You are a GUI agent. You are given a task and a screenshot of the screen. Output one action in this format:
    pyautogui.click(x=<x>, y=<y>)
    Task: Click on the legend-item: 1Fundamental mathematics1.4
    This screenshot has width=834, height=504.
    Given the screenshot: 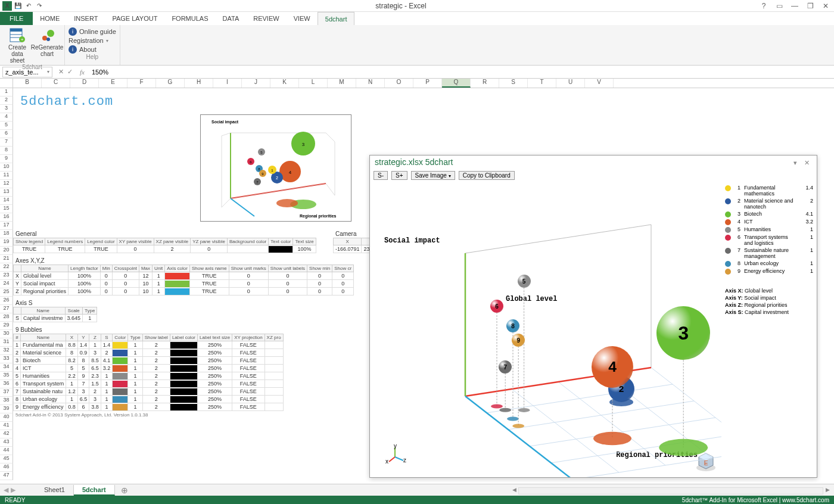 What is the action you would take?
    pyautogui.click(x=769, y=191)
    